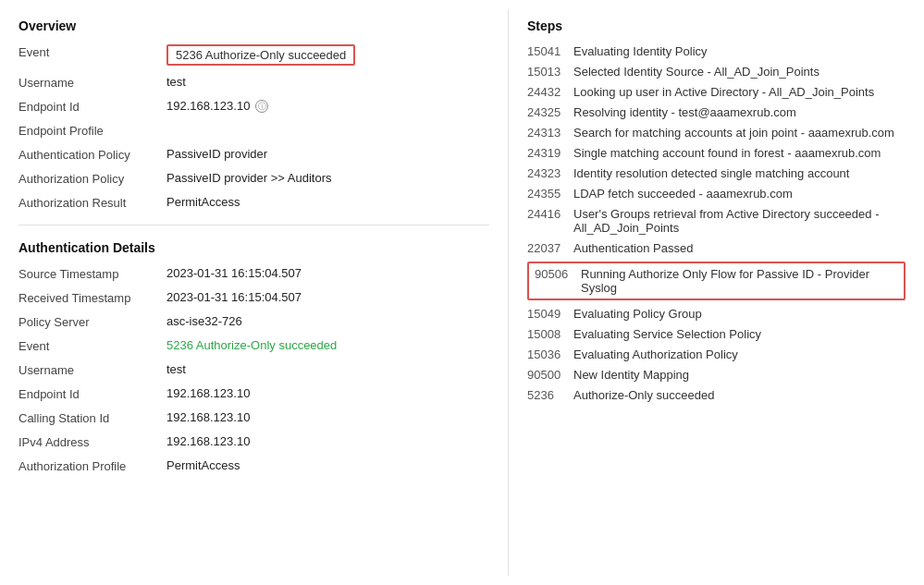  I want to click on field-value-ipv4: 192.168.123.10, so click(327, 442).